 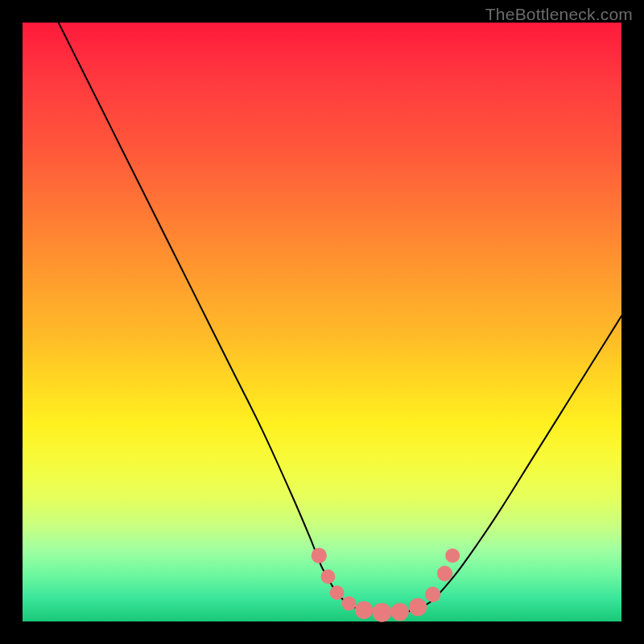 What do you see at coordinates (386, 584) in the screenshot?
I see `marker-group` at bounding box center [386, 584].